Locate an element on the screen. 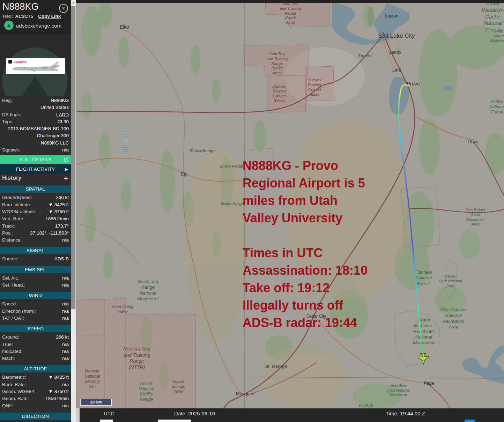 This screenshot has height=422, width=504. data-row: TAT / OAT:n/a is located at coordinates (36, 318).